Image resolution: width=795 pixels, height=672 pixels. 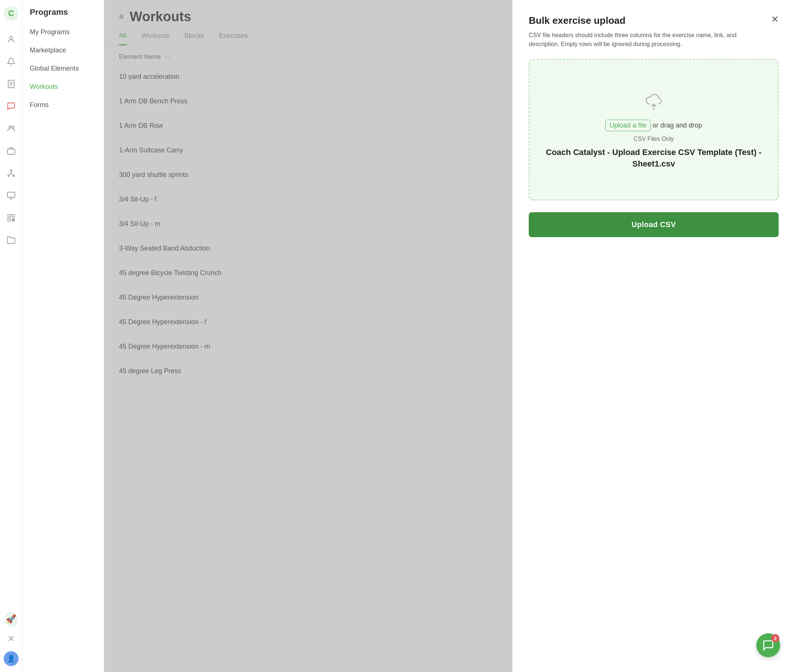 I want to click on section-title: Programs, so click(x=63, y=15).